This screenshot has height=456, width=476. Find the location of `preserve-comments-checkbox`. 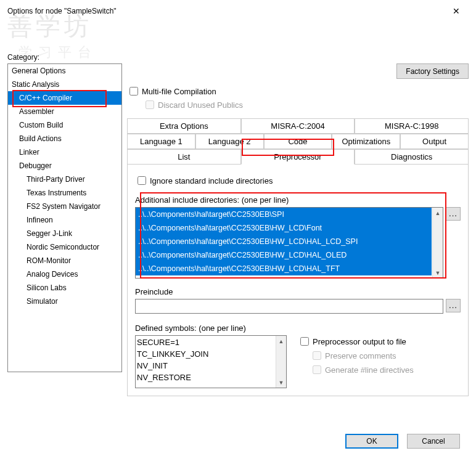

preserve-comments-checkbox is located at coordinates (317, 356).